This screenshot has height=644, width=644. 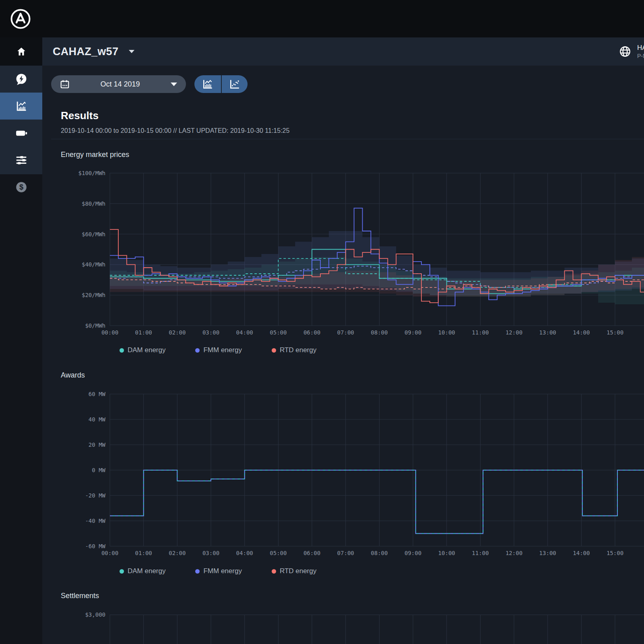 What do you see at coordinates (93, 204) in the screenshot?
I see `svg-text: $80/MWh` at bounding box center [93, 204].